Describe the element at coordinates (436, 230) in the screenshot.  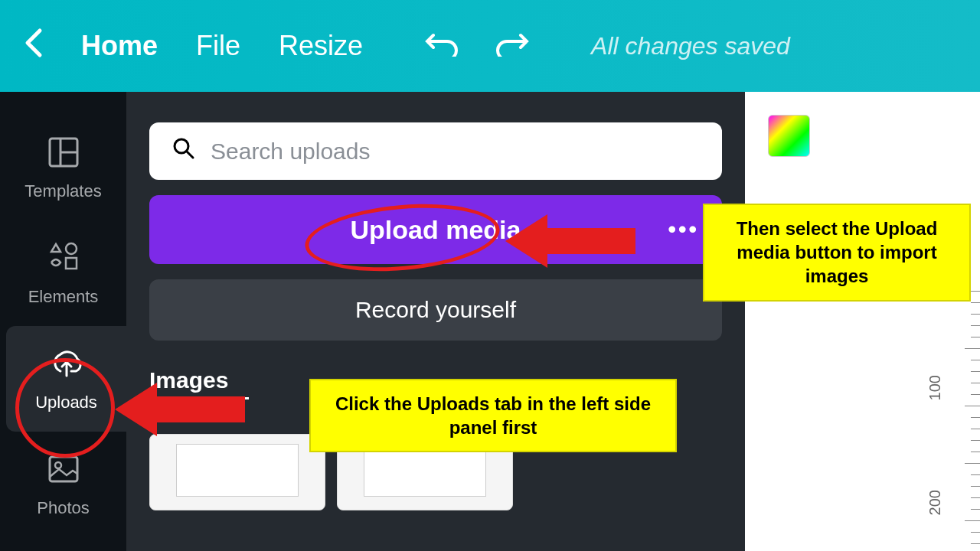
I see `upload-media-button: Upload media •••` at that location.